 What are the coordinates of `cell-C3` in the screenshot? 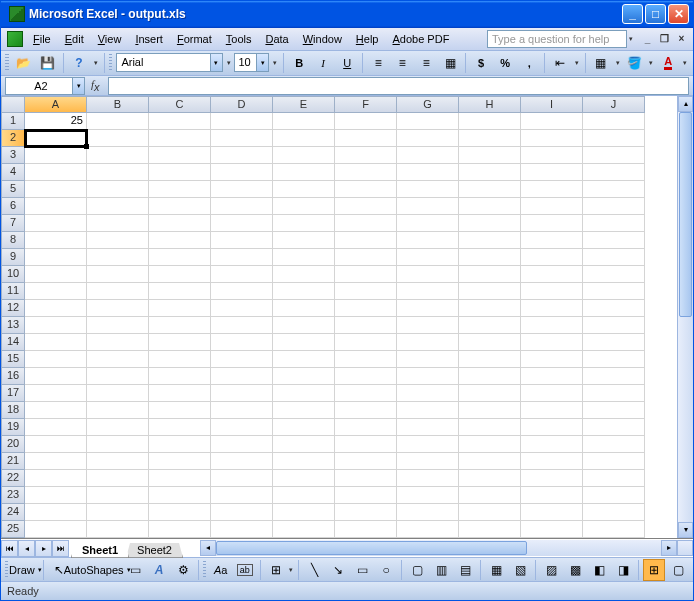 It's located at (180, 156).